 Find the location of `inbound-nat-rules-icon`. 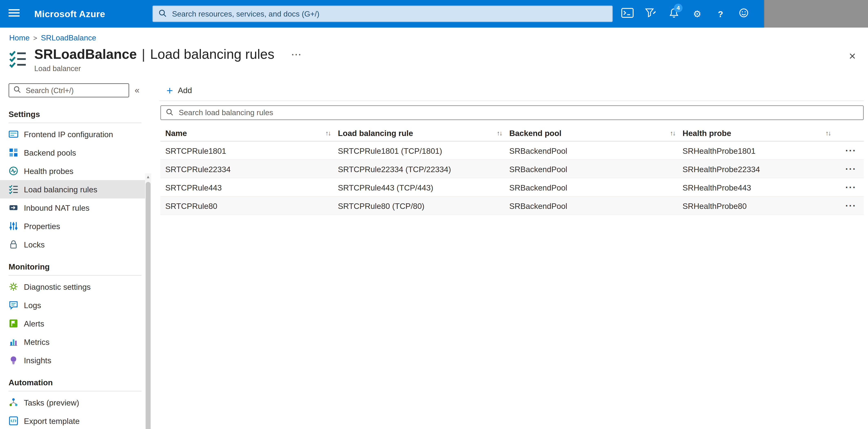

inbound-nat-rules-icon is located at coordinates (13, 208).